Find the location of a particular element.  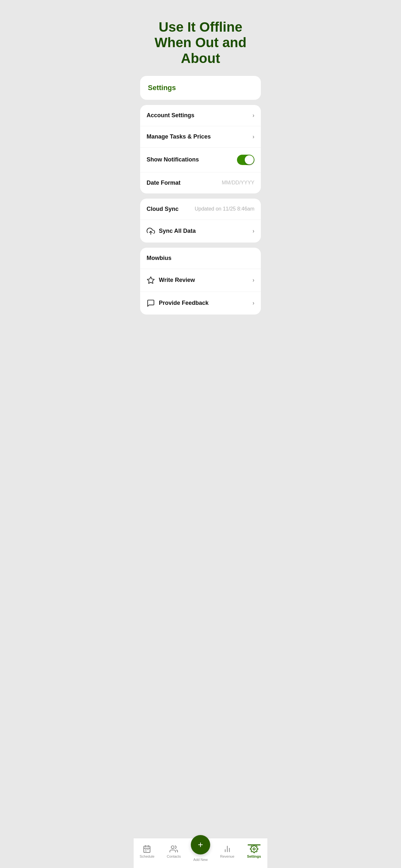

write-review-row: Write Review › is located at coordinates (201, 280).